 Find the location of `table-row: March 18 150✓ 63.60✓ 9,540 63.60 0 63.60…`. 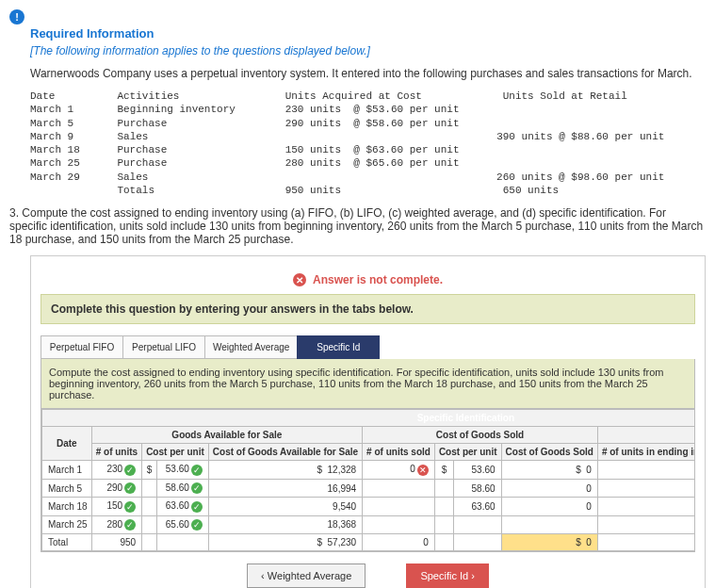

table-row: March 18 150✓ 63.60✓ 9,540 63.60 0 63.60… is located at coordinates (369, 507).